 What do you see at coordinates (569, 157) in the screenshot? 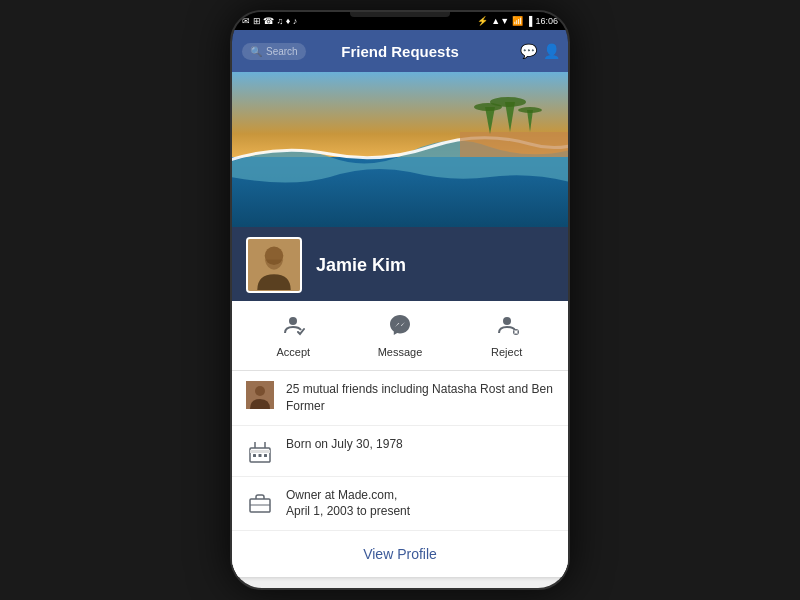
I see `power-button` at bounding box center [569, 157].